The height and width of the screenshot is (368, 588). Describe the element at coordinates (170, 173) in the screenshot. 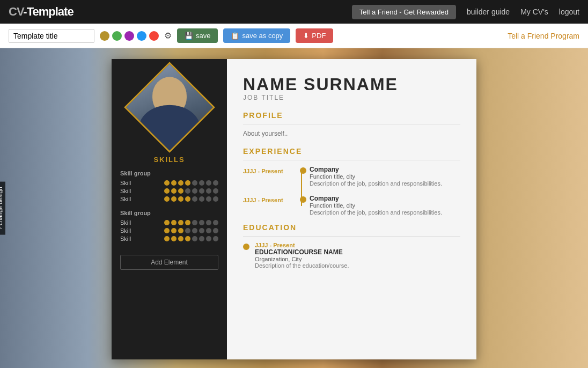

I see `skill-group-1-label: Skill group` at that location.